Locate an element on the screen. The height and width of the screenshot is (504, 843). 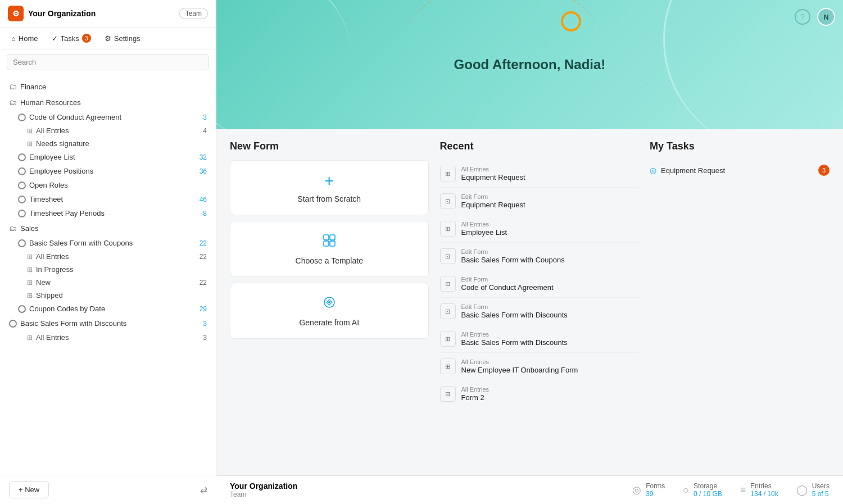
circle-icon is located at coordinates (22, 117).